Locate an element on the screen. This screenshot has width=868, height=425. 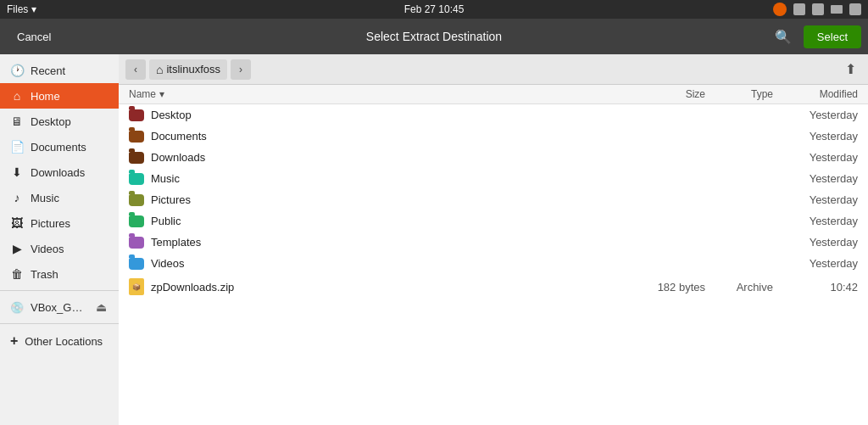
sidebar-device-label: VBox_G… is located at coordinates (56, 307).